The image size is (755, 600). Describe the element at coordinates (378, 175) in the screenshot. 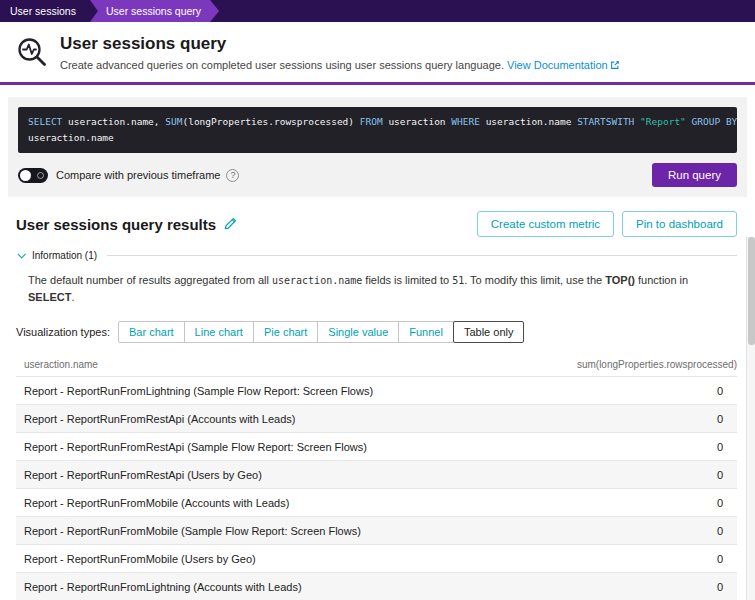

I see `query-controls: Compare with previous timeframe ? Run qu…` at that location.